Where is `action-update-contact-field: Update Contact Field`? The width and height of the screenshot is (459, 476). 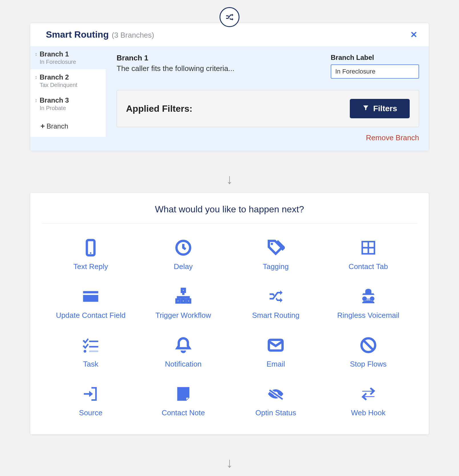
action-update-contact-field: Update Contact Field is located at coordinates (91, 303).